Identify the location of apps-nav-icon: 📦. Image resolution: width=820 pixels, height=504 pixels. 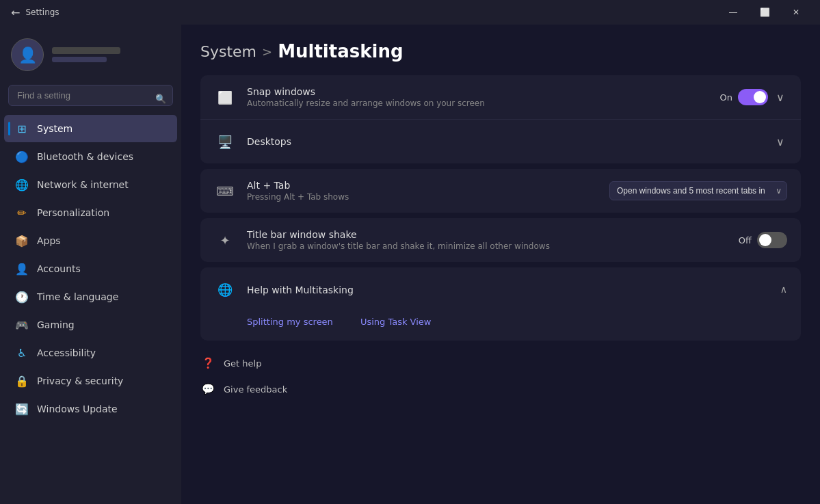
(22, 241).